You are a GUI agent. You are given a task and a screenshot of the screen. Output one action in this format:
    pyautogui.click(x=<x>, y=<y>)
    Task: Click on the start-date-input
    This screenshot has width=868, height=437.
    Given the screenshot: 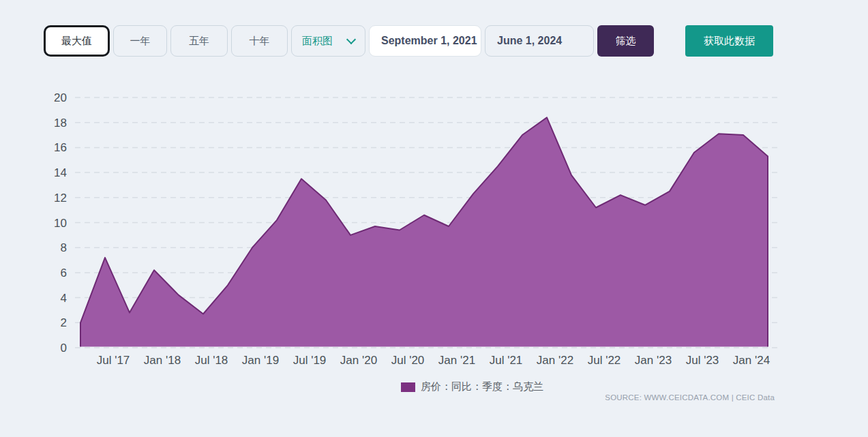 What is the action you would take?
    pyautogui.click(x=425, y=41)
    